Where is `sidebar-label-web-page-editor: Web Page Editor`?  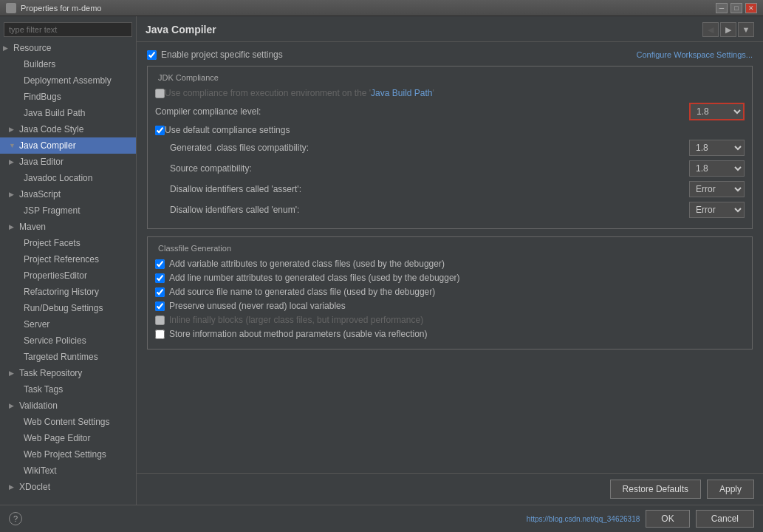 sidebar-label-web-page-editor: Web Page Editor is located at coordinates (58, 438).